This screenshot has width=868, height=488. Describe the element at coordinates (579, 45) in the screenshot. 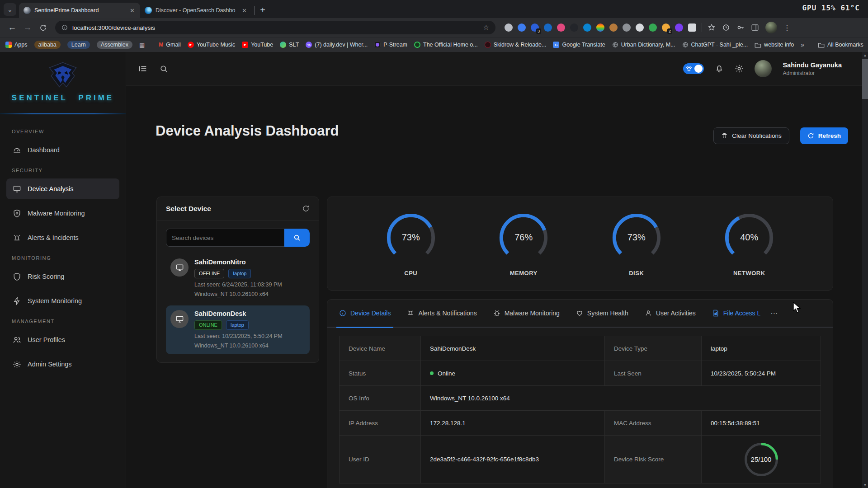

I see `bookmark-google-translate: G Google Translate` at that location.